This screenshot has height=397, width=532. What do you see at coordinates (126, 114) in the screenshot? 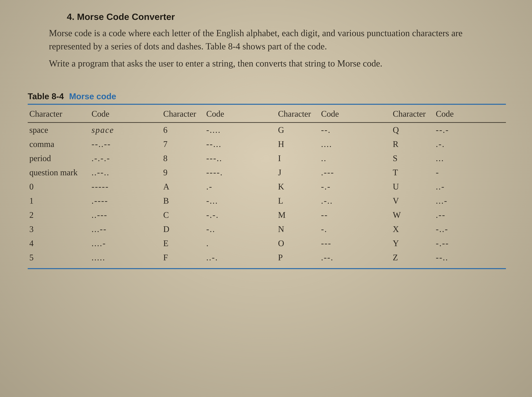
I see `col-header-code-1: Code` at bounding box center [126, 114].